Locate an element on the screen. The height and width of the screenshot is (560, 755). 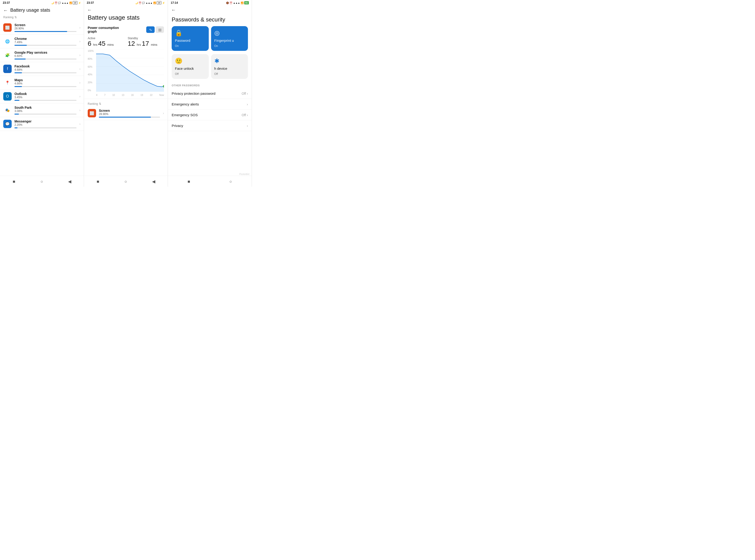
app-icon: 🎭 is located at coordinates (7, 110).